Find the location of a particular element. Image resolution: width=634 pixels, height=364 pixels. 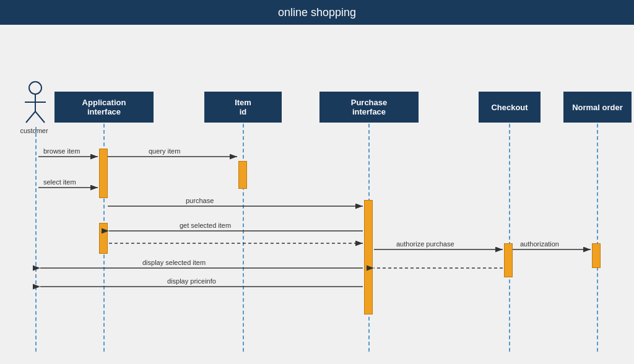

svg-text: browse item is located at coordinates (62, 151).